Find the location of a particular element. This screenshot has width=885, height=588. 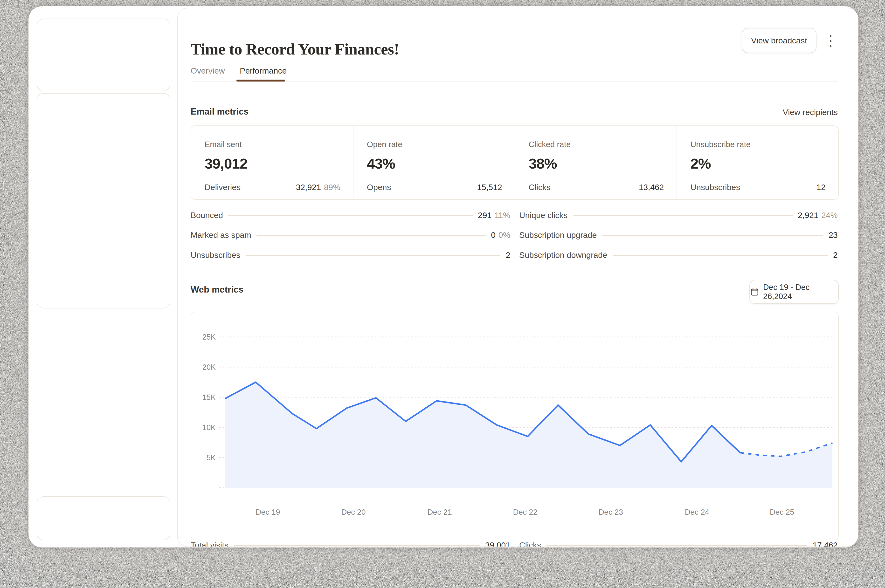

sidebar-card-top is located at coordinates (104, 55).